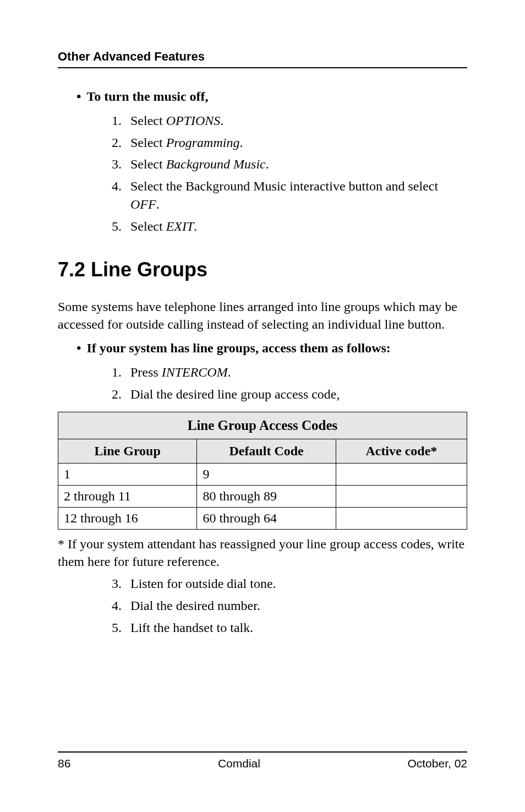  Describe the element at coordinates (299, 395) in the screenshot. I see `item-text: Dial the desired line group access code,` at that location.